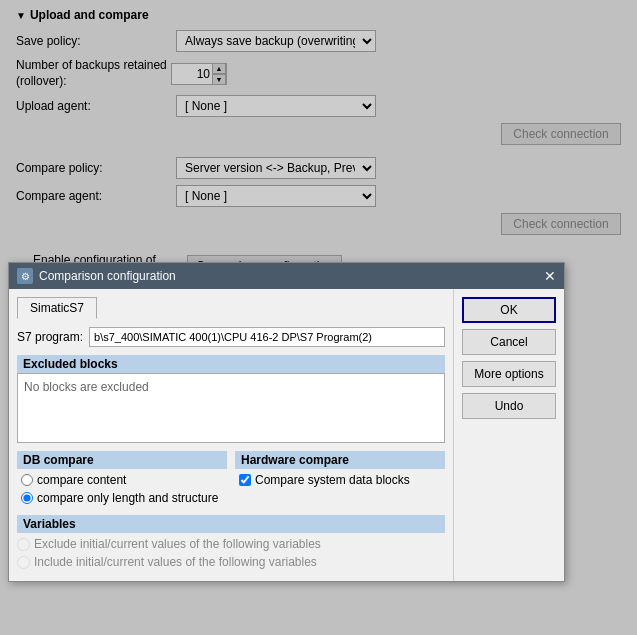  What do you see at coordinates (124, 480) in the screenshot?
I see `db-option-content: compare content` at bounding box center [124, 480].